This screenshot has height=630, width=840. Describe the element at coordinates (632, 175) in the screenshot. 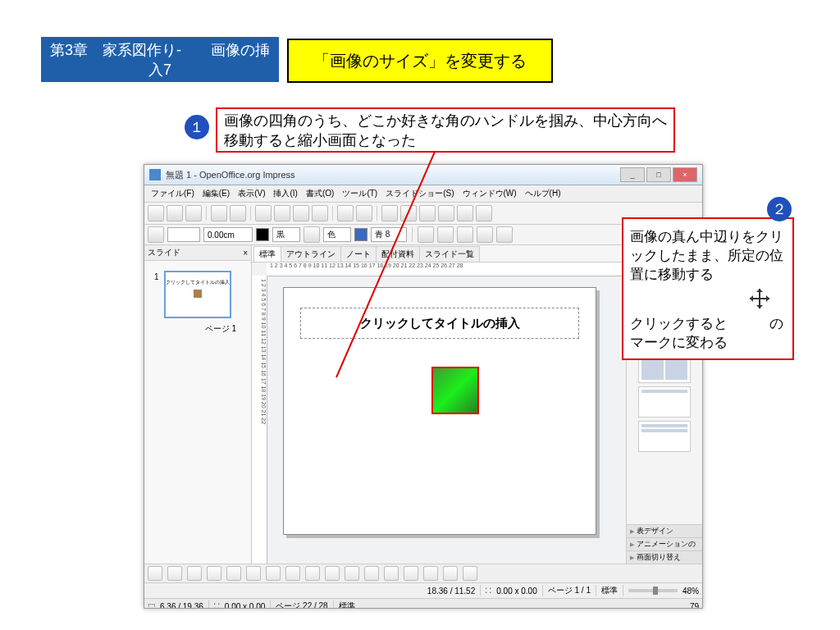

I see `minimize-button: _` at that location.